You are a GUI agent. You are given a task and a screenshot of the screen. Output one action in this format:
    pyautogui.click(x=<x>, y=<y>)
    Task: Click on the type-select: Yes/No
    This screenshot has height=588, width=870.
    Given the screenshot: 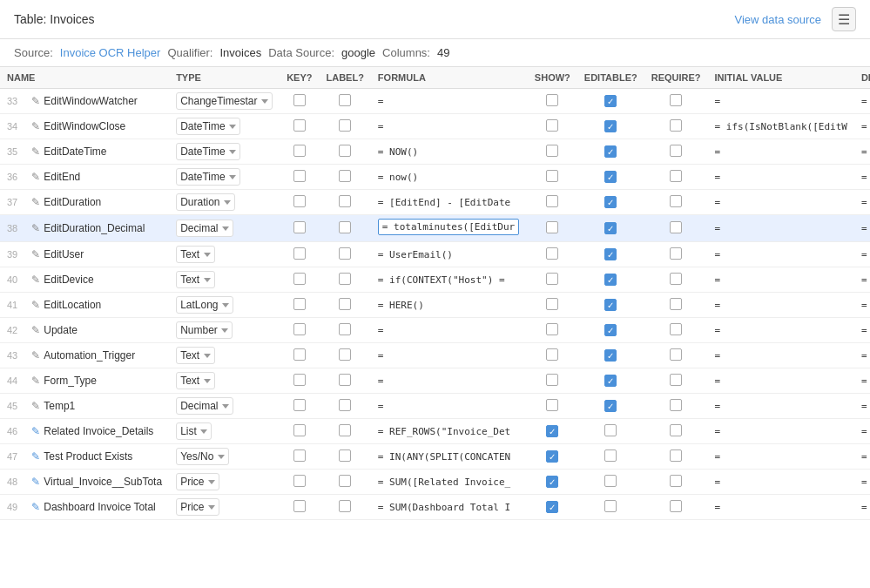 What is the action you would take?
    pyautogui.click(x=202, y=456)
    